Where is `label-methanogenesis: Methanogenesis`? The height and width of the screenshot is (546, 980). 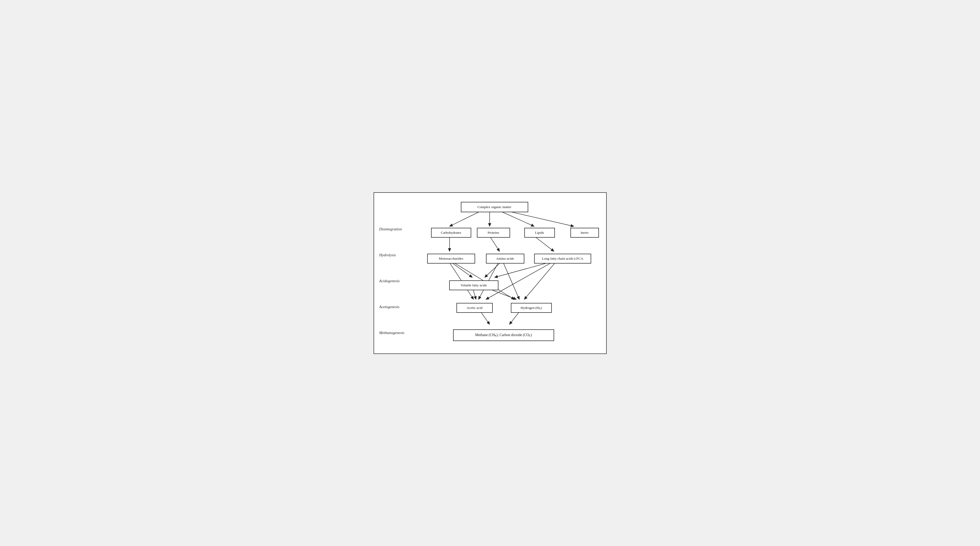
label-methanogenesis: Methanogenesis is located at coordinates (396, 333).